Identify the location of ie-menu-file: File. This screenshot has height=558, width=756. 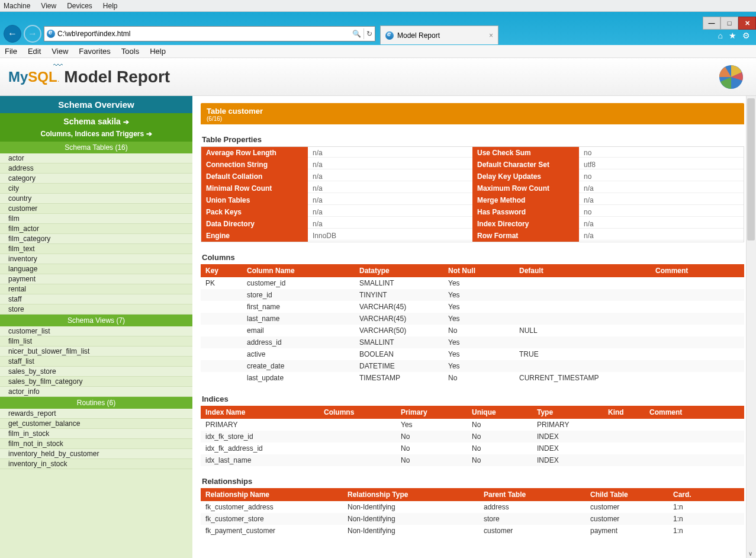
(11, 51).